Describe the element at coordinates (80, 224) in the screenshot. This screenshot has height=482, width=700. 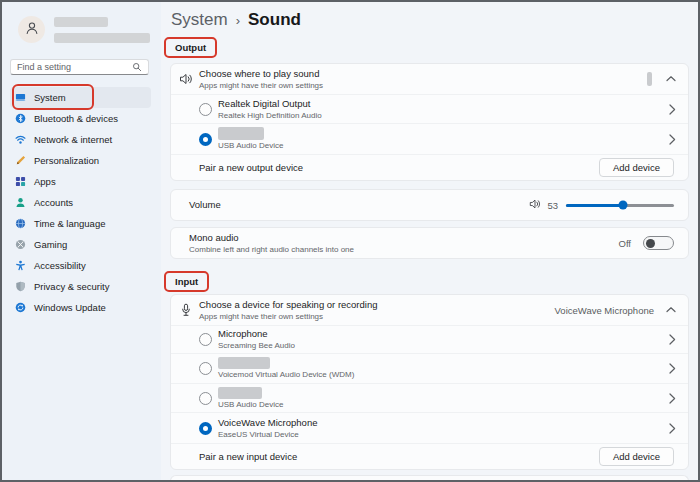
I see `sidebar-item-time-language: Time & language` at that location.